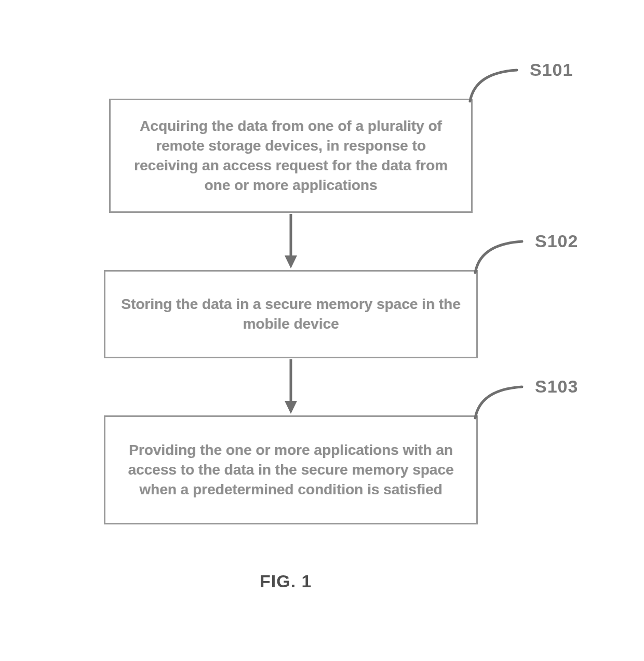 The width and height of the screenshot is (644, 661). Describe the element at coordinates (291, 469) in the screenshot. I see `step-text-3: Providing the one or more applications w…` at that location.